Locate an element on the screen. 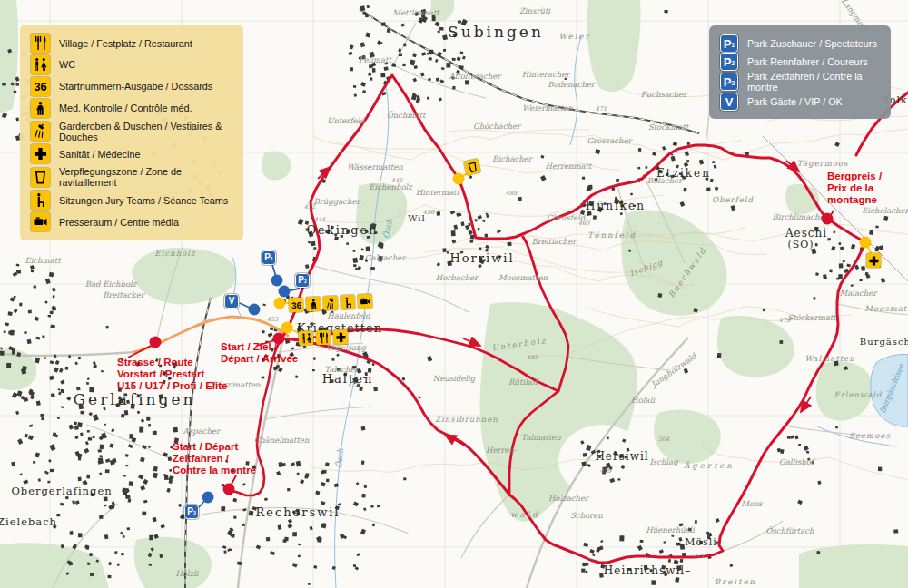  legend-row: Sanität / Médecine is located at coordinates (132, 154).